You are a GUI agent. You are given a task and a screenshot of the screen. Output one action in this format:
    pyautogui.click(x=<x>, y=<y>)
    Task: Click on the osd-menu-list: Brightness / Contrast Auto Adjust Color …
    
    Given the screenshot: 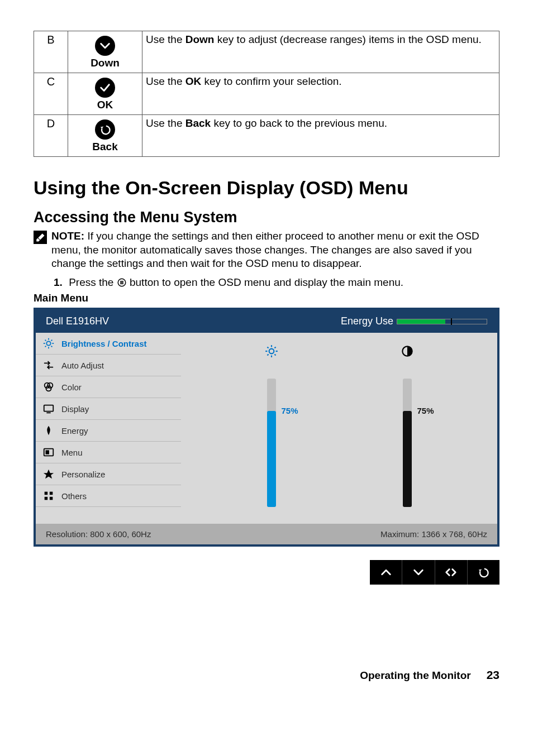 What is the action you would take?
    pyautogui.click(x=108, y=428)
    